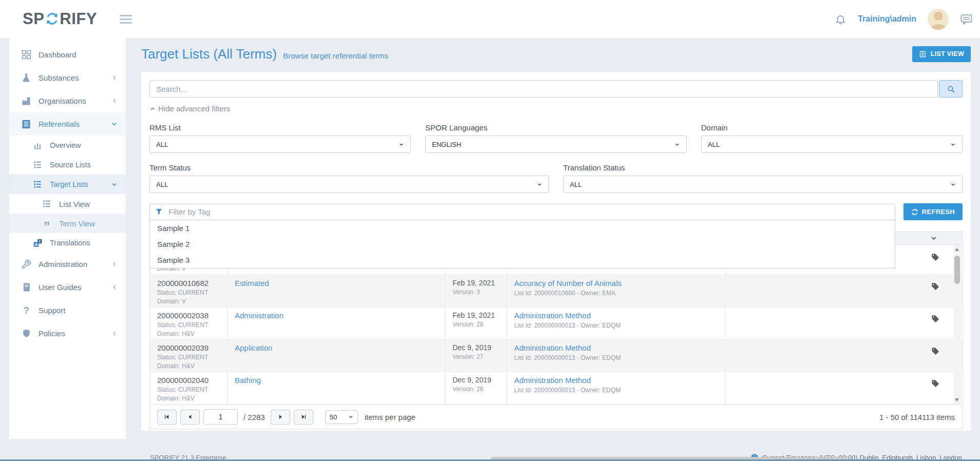  I want to click on translation-status-select: ALL, so click(763, 184).